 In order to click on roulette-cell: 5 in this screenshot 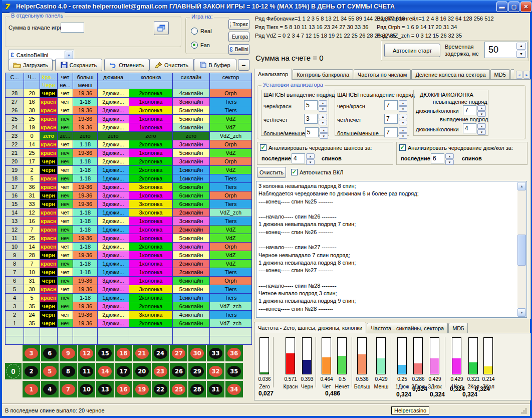, I will do `click(50, 371)`.